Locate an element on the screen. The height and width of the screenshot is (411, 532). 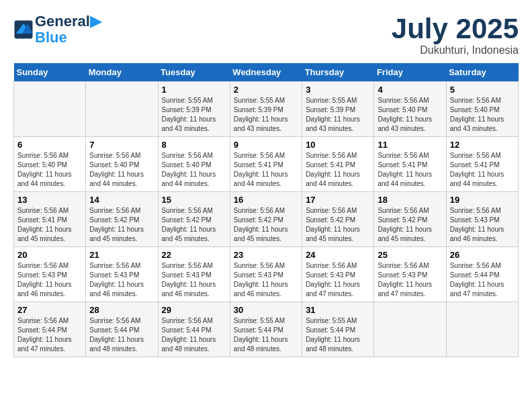
day-number: 30 is located at coordinates (266, 310).